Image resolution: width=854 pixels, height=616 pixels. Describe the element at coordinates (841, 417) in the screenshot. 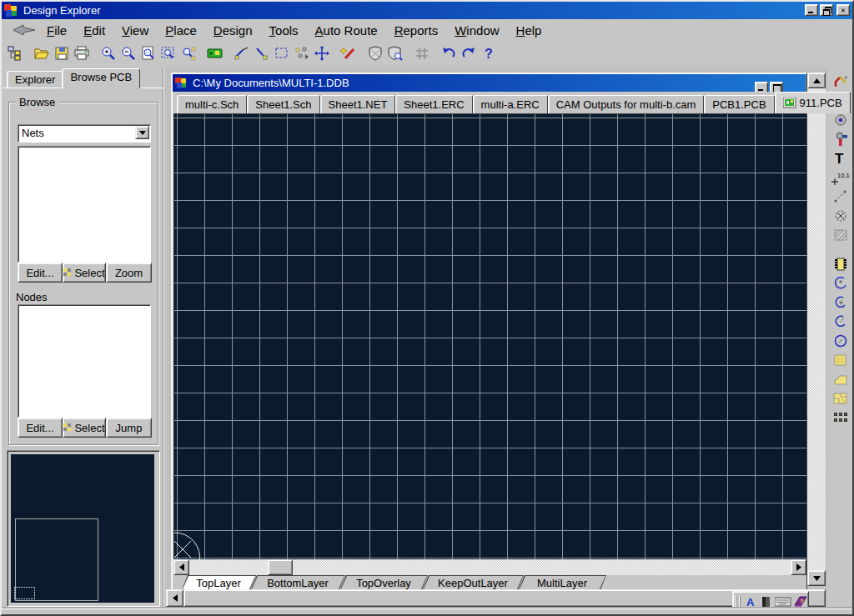

I see `array-paste-icon` at that location.